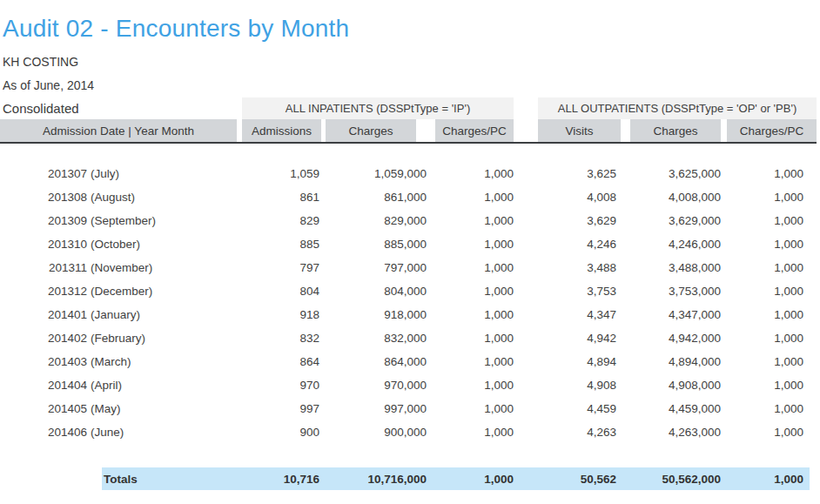 This screenshot has height=504, width=820. I want to click on cell-op-visits: 4,347, so click(581, 315).